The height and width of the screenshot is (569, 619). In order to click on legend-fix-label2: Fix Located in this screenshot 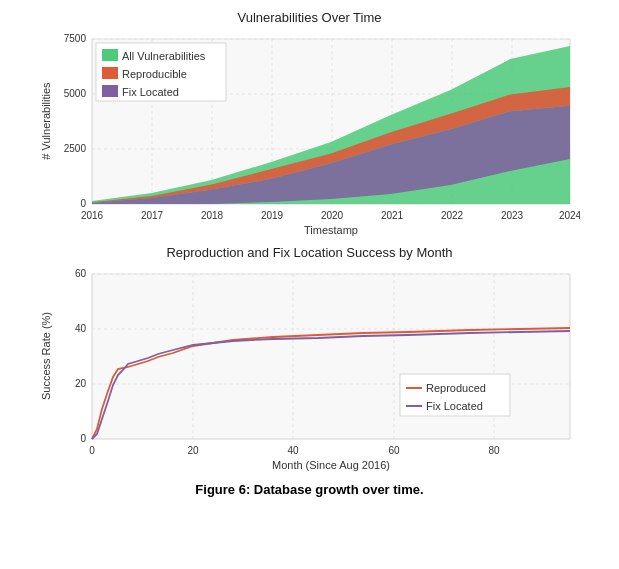, I will do `click(454, 406)`.